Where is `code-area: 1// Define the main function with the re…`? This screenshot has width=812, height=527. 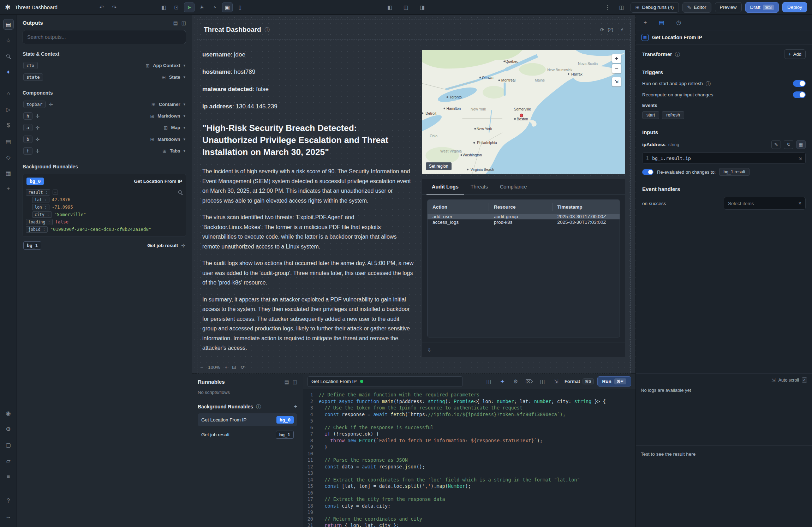 code-area: 1// Define the main function with the re… is located at coordinates (470, 458).